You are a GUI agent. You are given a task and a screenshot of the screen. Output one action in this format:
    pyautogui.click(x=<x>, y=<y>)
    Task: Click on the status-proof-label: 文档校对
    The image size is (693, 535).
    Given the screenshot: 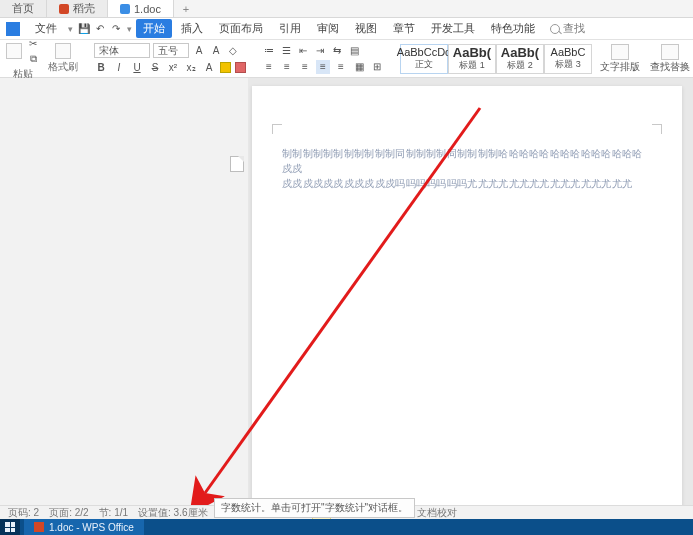 What is the action you would take?
    pyautogui.click(x=437, y=513)
    